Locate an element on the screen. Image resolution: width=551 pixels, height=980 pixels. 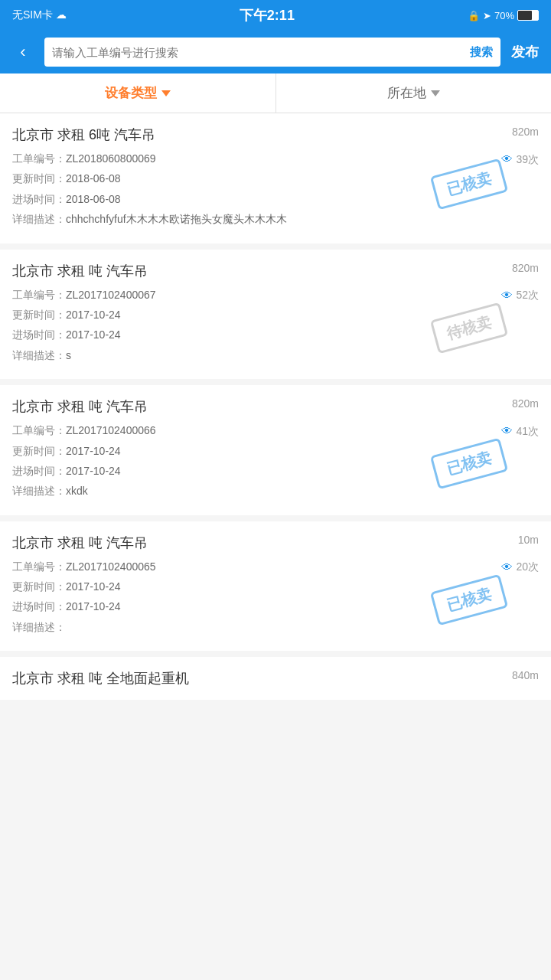
desc-text: chhchchfyfuf木木木木欧诺拖头女魔头木木木木 is located at coordinates (176, 219).